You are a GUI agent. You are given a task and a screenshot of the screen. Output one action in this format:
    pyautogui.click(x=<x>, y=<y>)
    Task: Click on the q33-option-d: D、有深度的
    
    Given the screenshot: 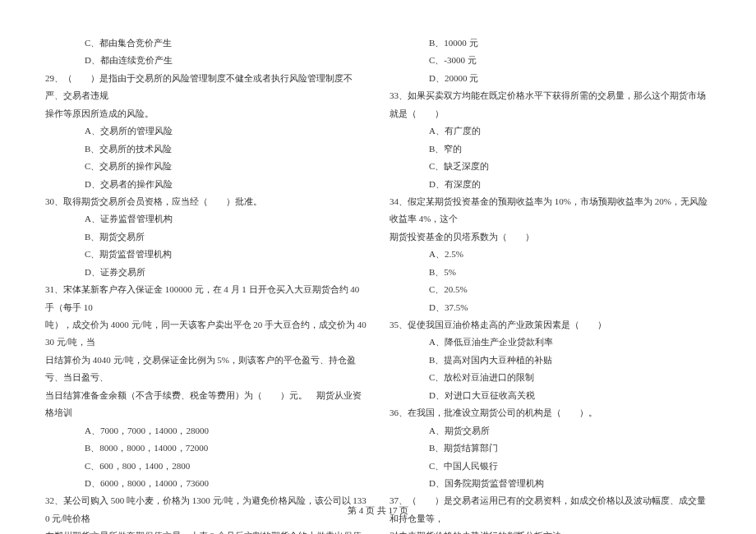 What is the action you would take?
    pyautogui.click(x=551, y=184)
    